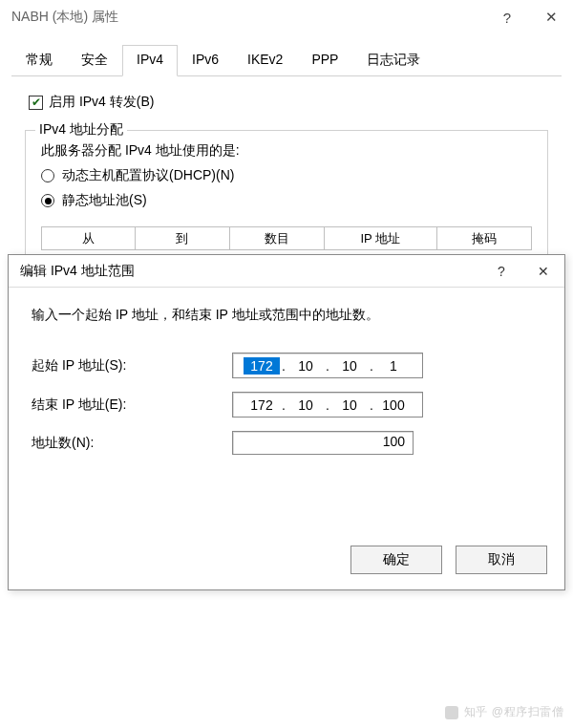  I want to click on count-row: 地址数(N): 100, so click(286, 443).